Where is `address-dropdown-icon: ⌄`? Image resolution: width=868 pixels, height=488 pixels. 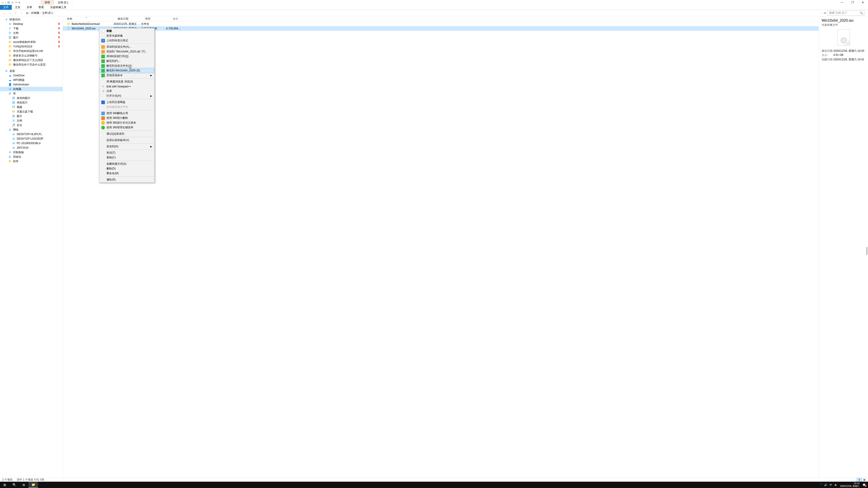 address-dropdown-icon: ⌄ is located at coordinates (822, 13).